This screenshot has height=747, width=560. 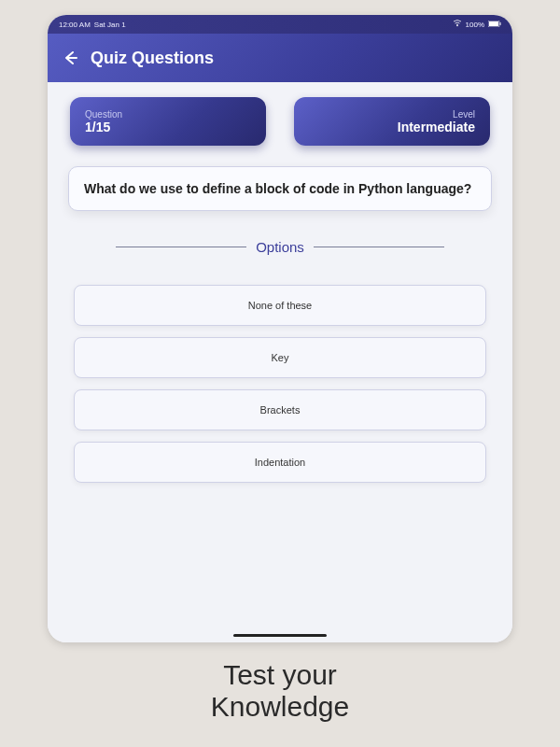 What do you see at coordinates (280, 635) in the screenshot?
I see `home-indicator` at bounding box center [280, 635].